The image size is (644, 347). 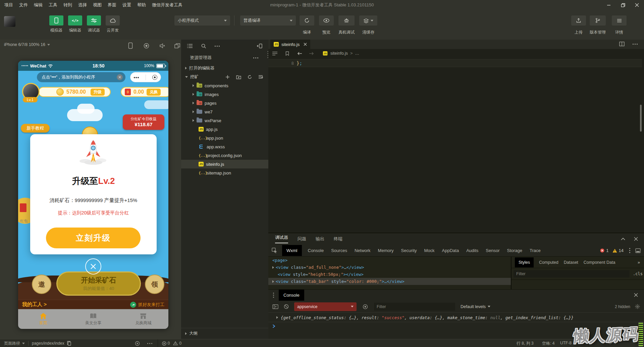 I want to click on tree-folder-pages: pages, so click(x=225, y=103).